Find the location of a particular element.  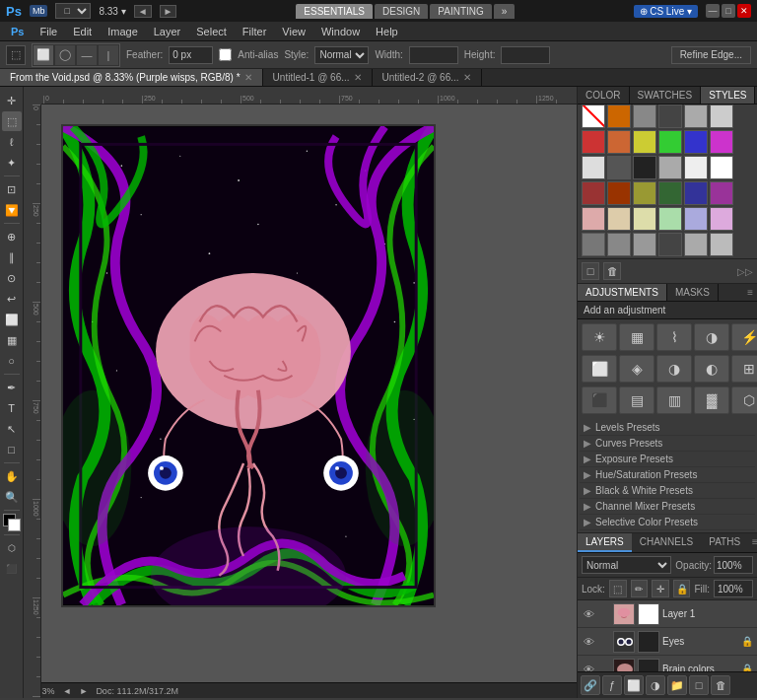

new-layer-btn: □ is located at coordinates (699, 685).